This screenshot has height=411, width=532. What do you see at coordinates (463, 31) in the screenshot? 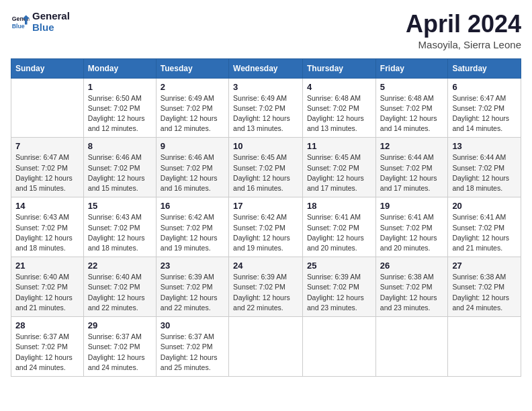
I see `title-block: April 2024 Masoyila, Sierra Leone` at bounding box center [463, 31].